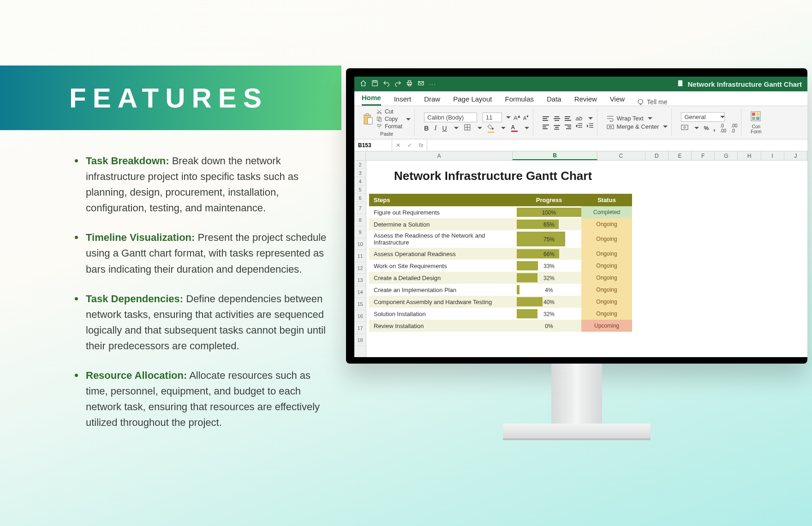 This screenshot has width=812, height=526. I want to click on tab-review: Review, so click(586, 101).